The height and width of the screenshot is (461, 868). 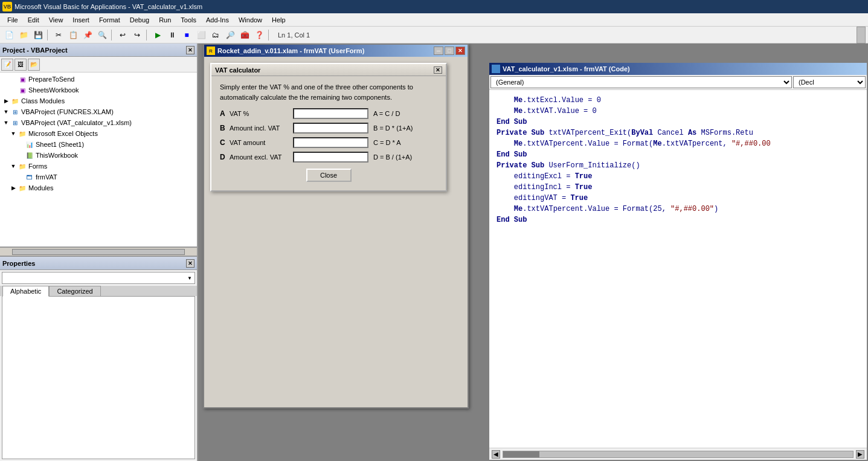 I want to click on project-panel-close: ✕, so click(x=190, y=50).